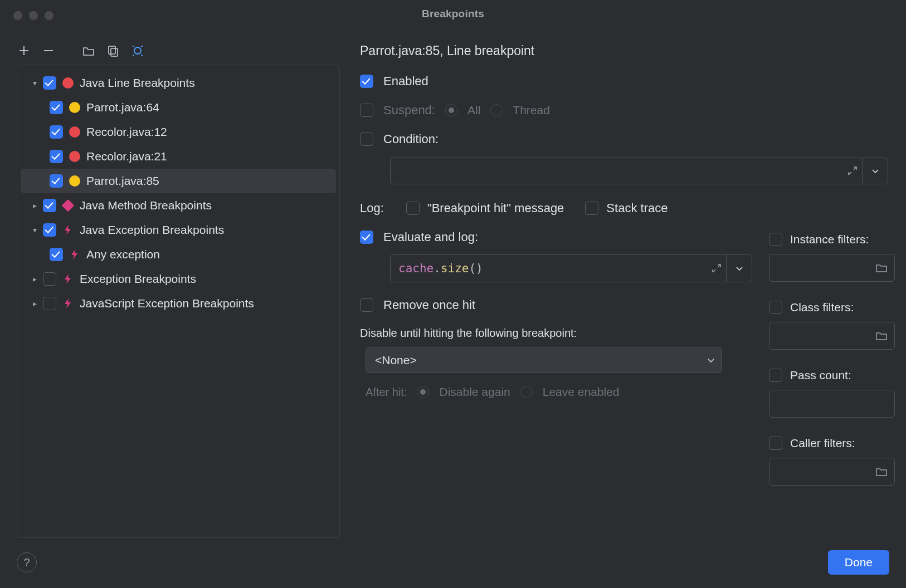 The width and height of the screenshot is (906, 588). I want to click on tree-item-label: Recolor.java:12, so click(127, 132).